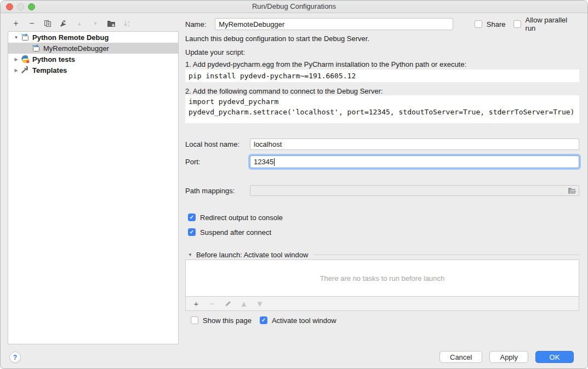  I want to click on tree-item-label: Templates, so click(49, 70).